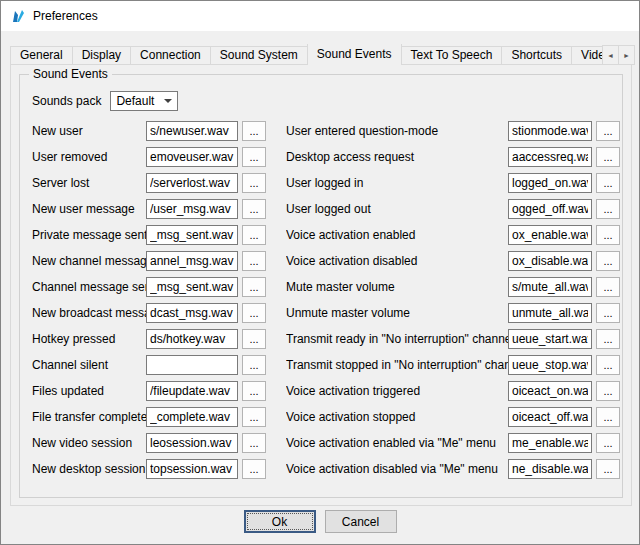 Image resolution: width=640 pixels, height=545 pixels. What do you see at coordinates (259, 56) in the screenshot?
I see `tab-sound-system: Sound System` at bounding box center [259, 56].